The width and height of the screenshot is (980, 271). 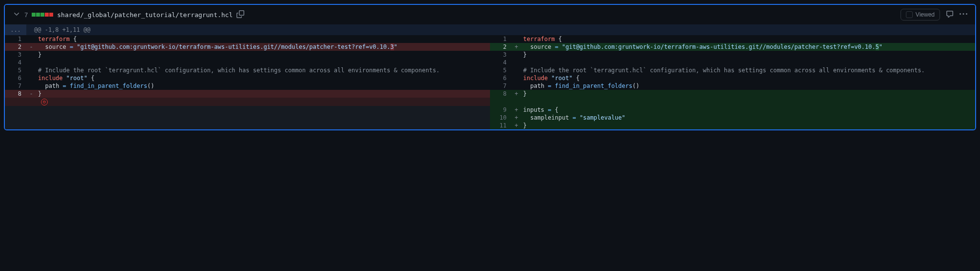 I want to click on line-code: sampleinput = "samplevalue", so click(x=748, y=118).